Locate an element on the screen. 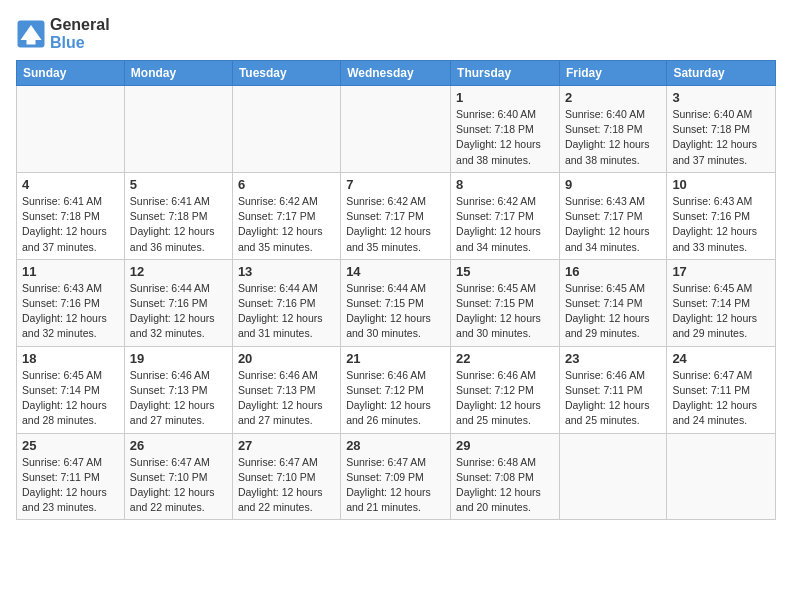  weekday-header-wednesday: Wednesday is located at coordinates (396, 74).